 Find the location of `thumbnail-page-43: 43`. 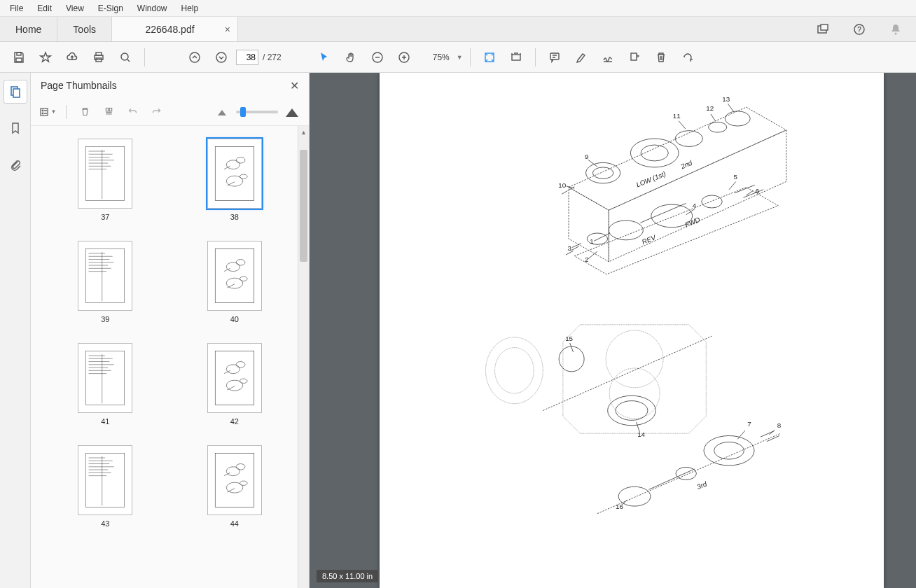

thumbnail-page-43: 43 is located at coordinates (105, 486).